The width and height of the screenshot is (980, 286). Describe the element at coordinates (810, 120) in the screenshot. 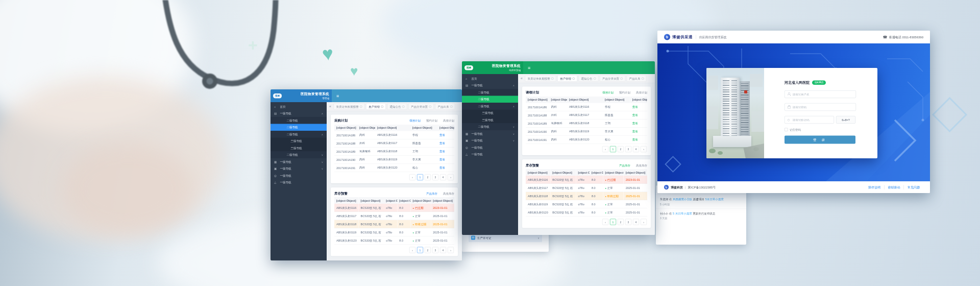

I see `captcha-input` at that location.